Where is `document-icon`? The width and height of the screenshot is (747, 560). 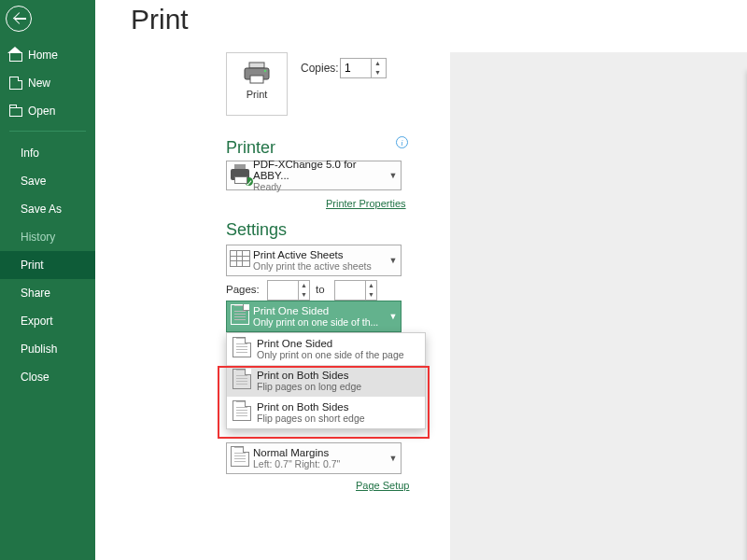 document-icon is located at coordinates (16, 83).